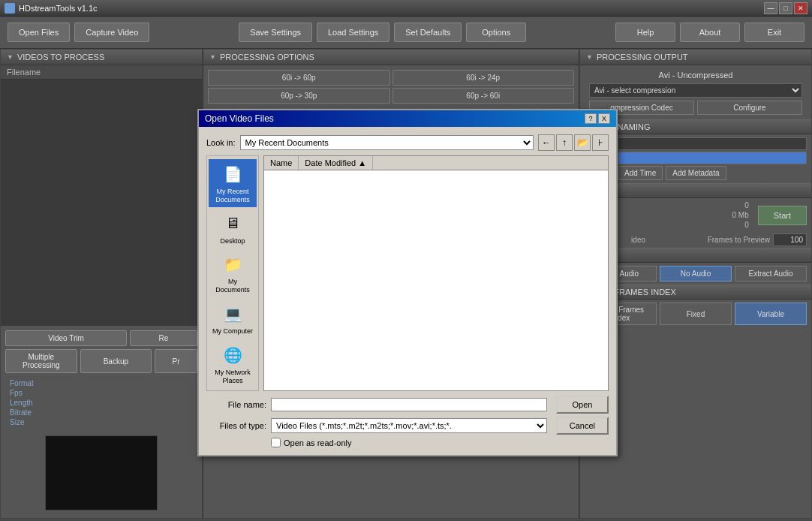  Describe the element at coordinates (112, 32) in the screenshot. I see `capture-video-button: Capture Video` at that location.